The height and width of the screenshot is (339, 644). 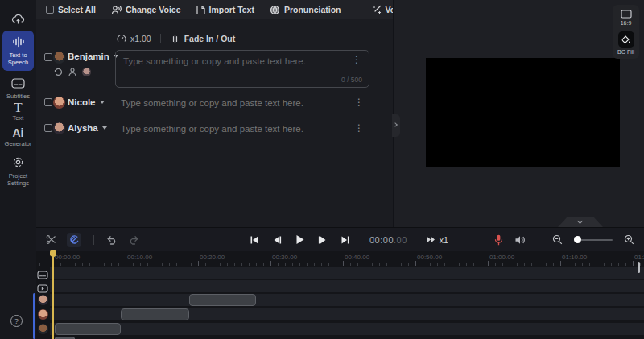 I want to click on timeline-ruler: 00:00.0000:10.0000:20.0000:30.0000:40.00…, so click(x=340, y=259).